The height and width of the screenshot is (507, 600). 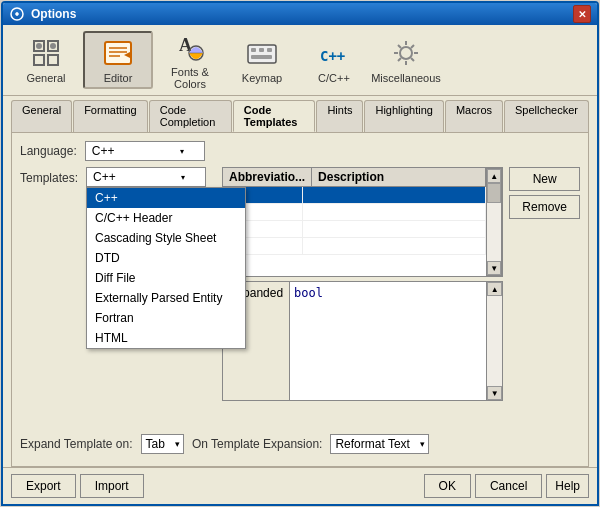 I want to click on right-panel: New Remove, so click(x=544, y=284).